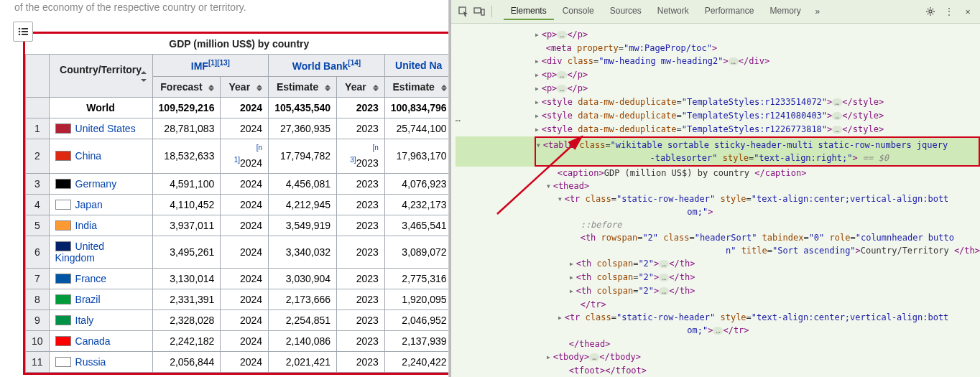 This screenshot has height=377, width=980. I want to click on table-row: 10 Canada 2,242,1822024 2,140,0862023 2,…, so click(237, 340).